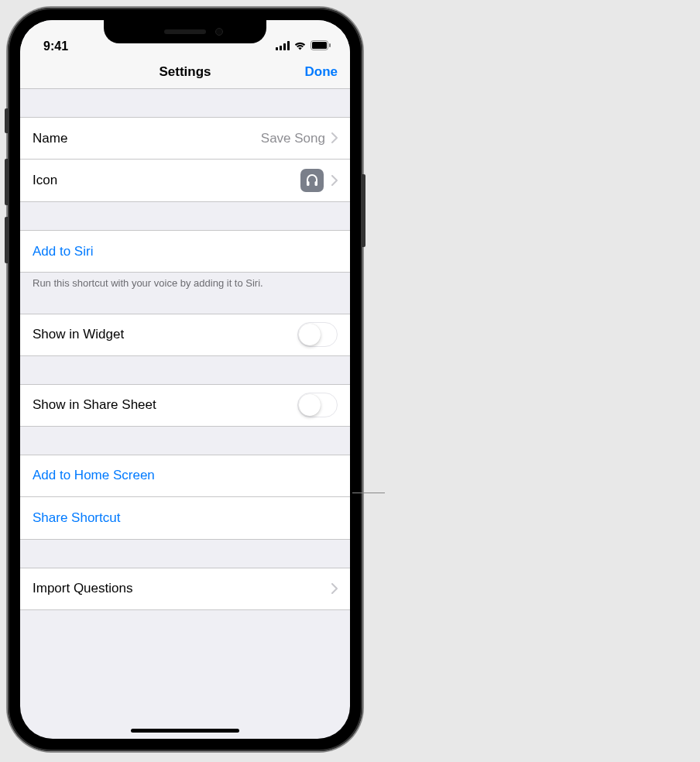 This screenshot has height=762, width=700. What do you see at coordinates (312, 180) in the screenshot?
I see `headphones-icon` at bounding box center [312, 180].